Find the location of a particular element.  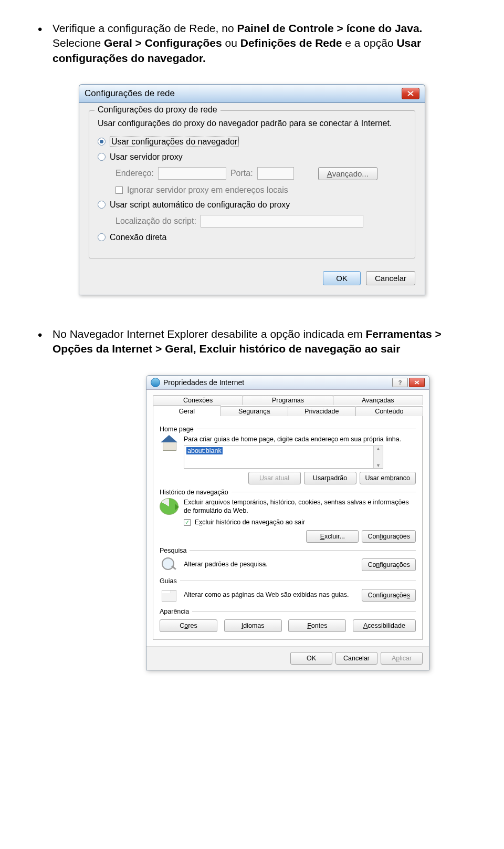

use-blank-button: Usar em branco is located at coordinates (387, 478).